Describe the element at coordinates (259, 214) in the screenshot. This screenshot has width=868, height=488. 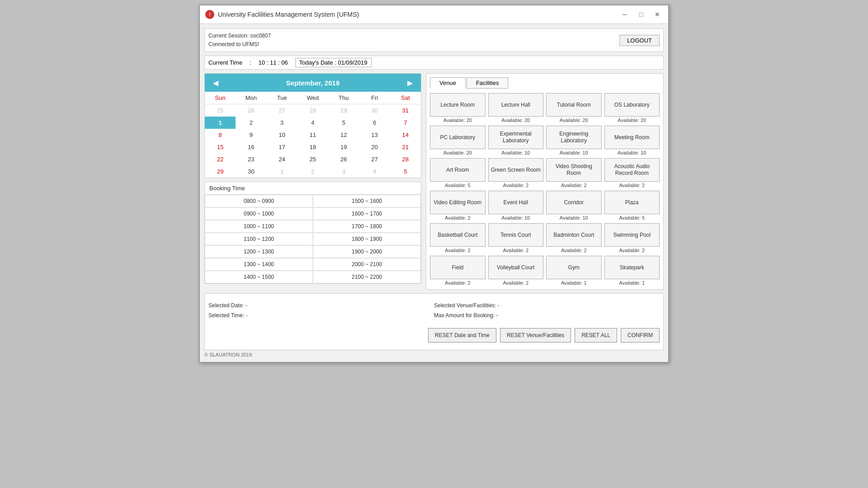
I see `time-slot: 0900 ~ 1000` at that location.